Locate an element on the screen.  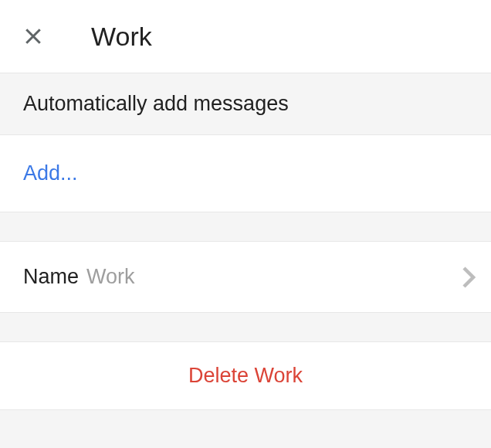
name-value: Work is located at coordinates (274, 277).